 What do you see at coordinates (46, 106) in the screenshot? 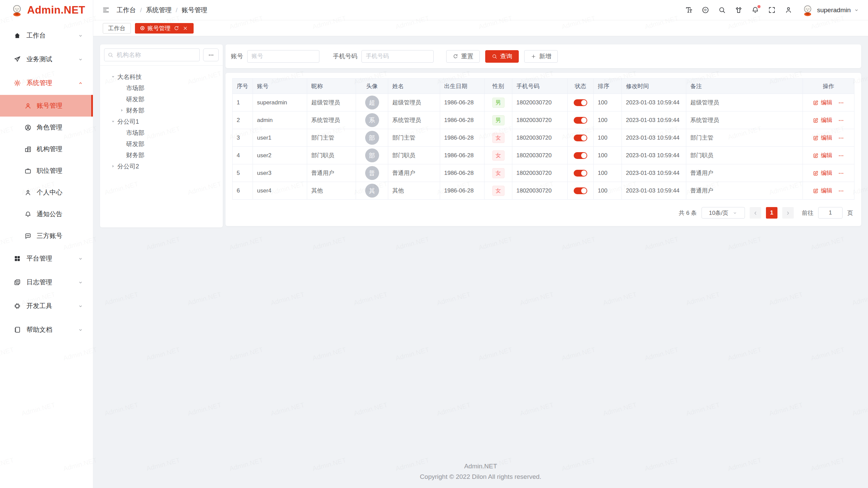
I see `sidebar-subitem: 账号管理` at bounding box center [46, 106].